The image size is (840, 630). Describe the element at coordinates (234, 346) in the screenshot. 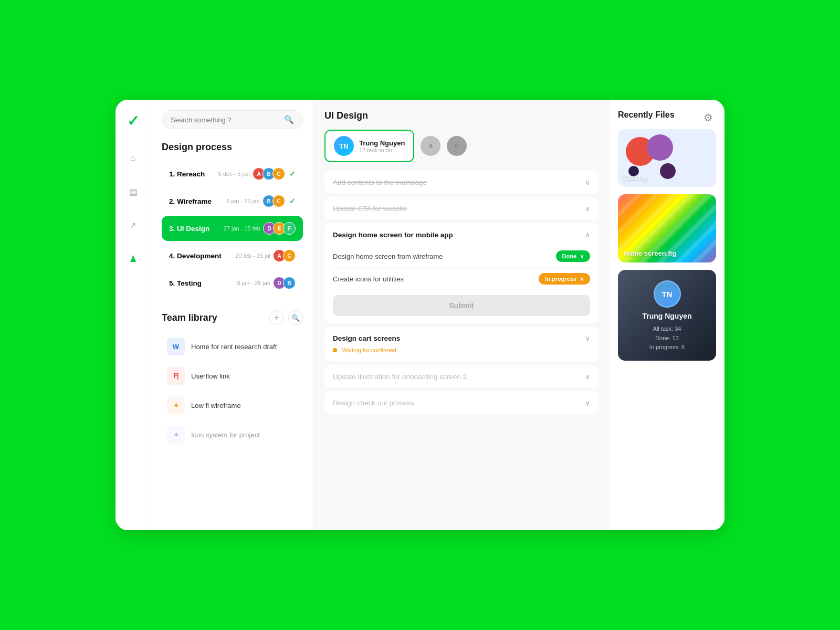

I see `library-name-home: Home for rent research draft` at that location.